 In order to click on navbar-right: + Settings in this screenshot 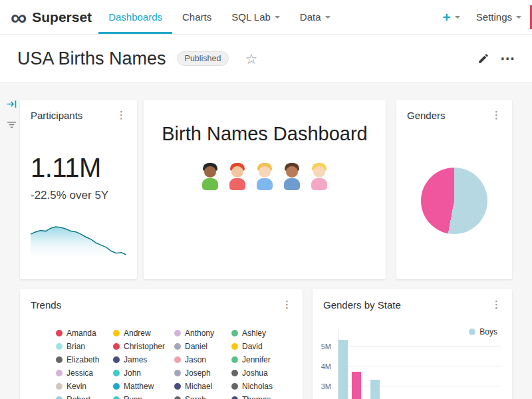, I will do `click(482, 17)`.